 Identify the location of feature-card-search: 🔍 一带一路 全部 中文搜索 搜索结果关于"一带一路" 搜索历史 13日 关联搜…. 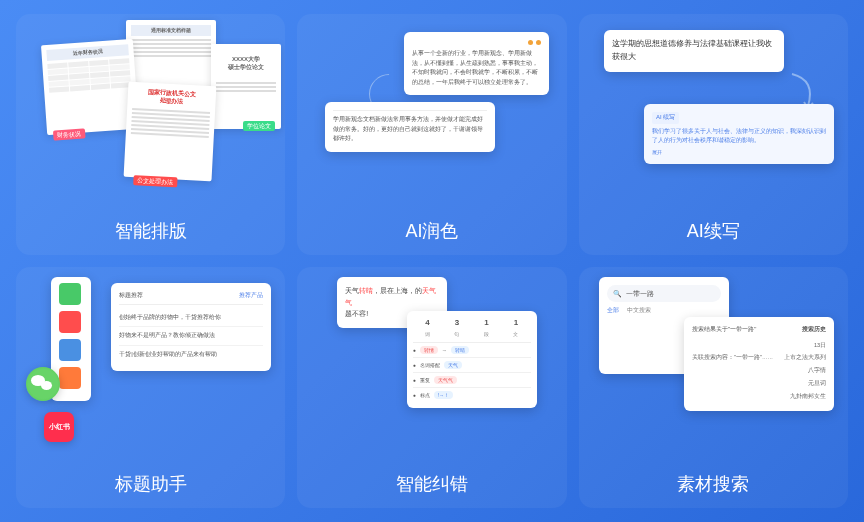
(714, 388).